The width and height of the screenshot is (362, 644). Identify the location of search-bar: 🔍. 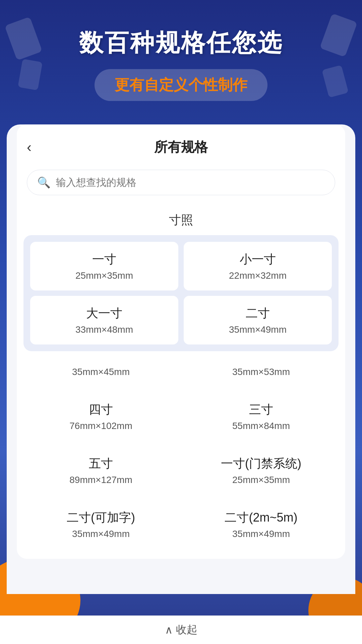
(181, 182).